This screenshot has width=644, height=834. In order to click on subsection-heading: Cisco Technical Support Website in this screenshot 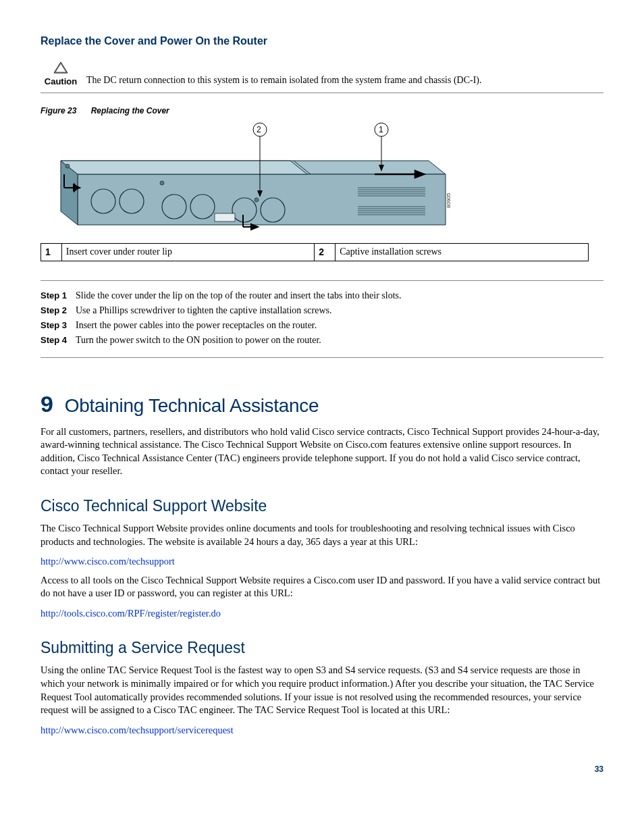, I will do `click(322, 506)`.